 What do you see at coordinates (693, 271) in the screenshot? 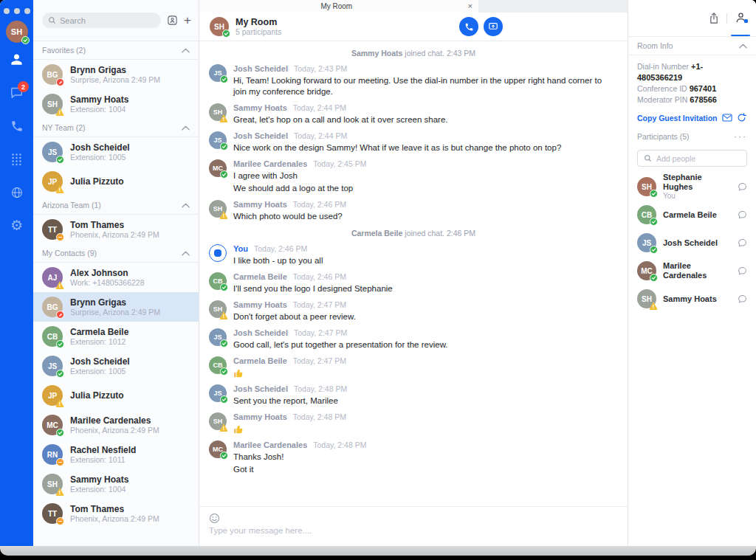
I see `participant-row: MCMarilee Cardenales` at bounding box center [693, 271].